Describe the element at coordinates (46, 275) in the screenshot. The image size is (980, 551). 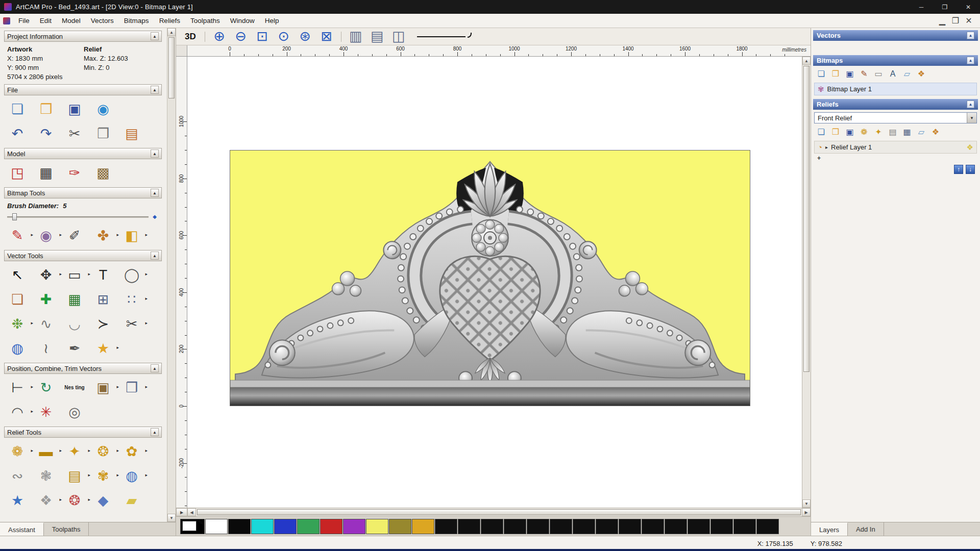
I see `transform-vectors-icon: ✥` at that location.